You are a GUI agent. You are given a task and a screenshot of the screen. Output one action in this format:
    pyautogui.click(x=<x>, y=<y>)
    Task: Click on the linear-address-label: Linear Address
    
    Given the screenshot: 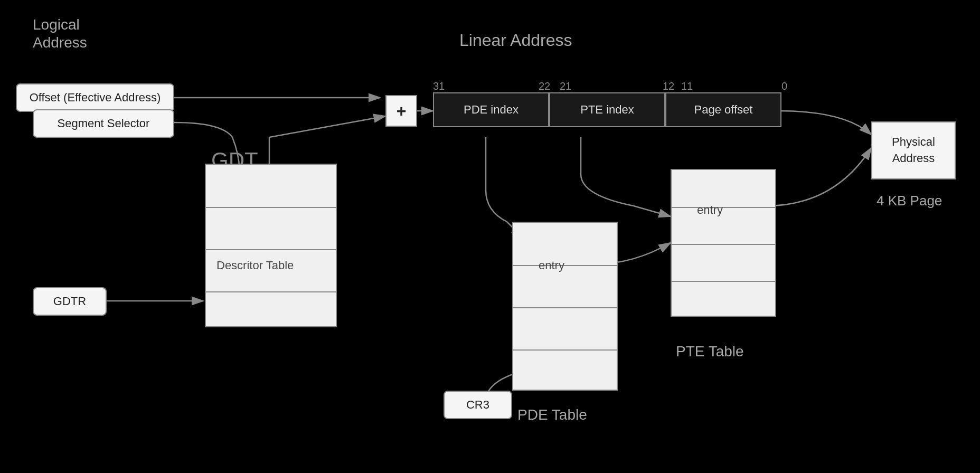 What is the action you would take?
    pyautogui.click(x=515, y=40)
    